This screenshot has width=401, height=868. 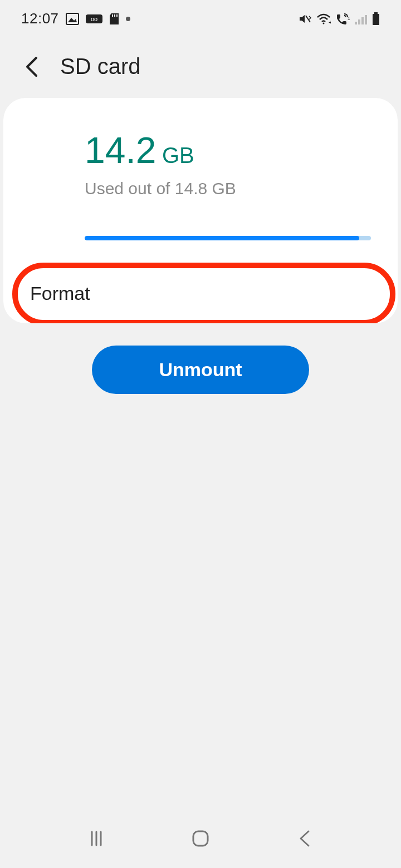 What do you see at coordinates (94, 19) in the screenshot?
I see `svg-text: oo` at bounding box center [94, 19].